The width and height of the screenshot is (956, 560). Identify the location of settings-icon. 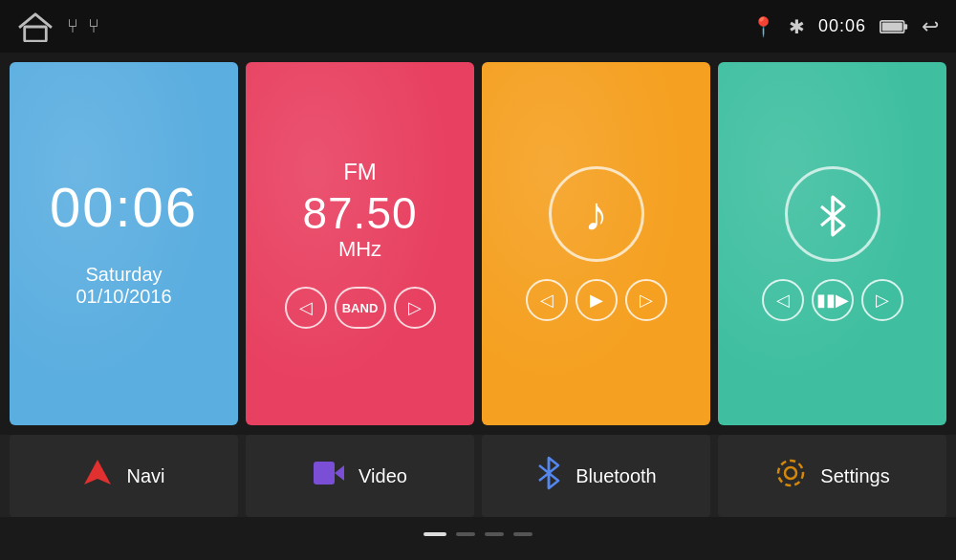
(791, 476).